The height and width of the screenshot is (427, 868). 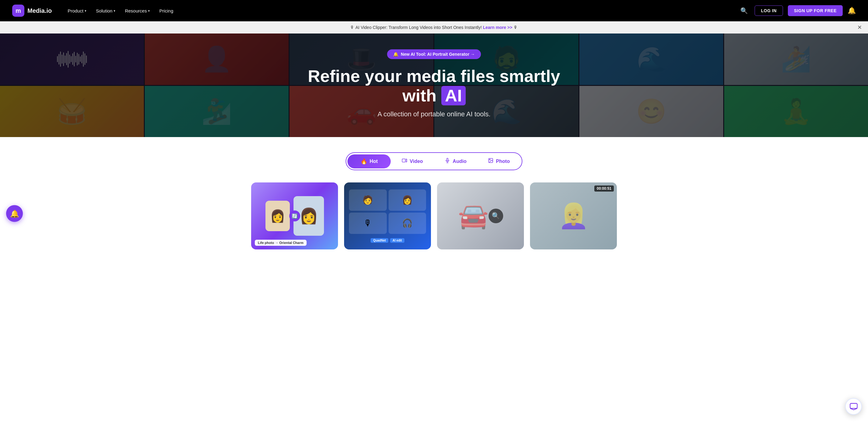 I want to click on podcast-person-2: 👩, so click(x=407, y=200).